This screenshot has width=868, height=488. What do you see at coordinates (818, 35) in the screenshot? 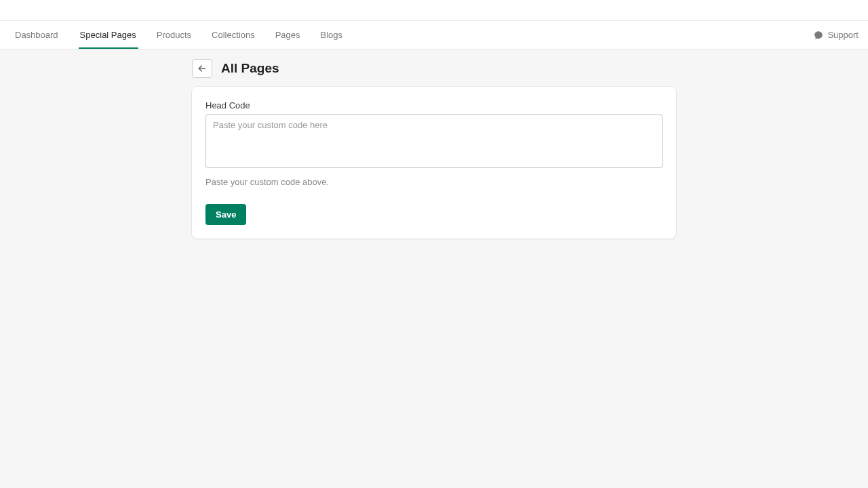
I see `chat-icon` at bounding box center [818, 35].